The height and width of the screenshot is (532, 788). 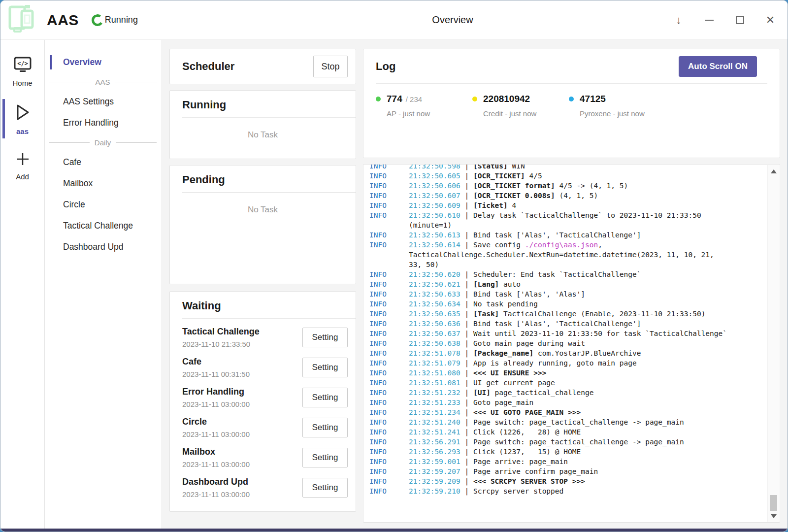 What do you see at coordinates (475, 99) in the screenshot?
I see `stat-dot-icon` at bounding box center [475, 99].